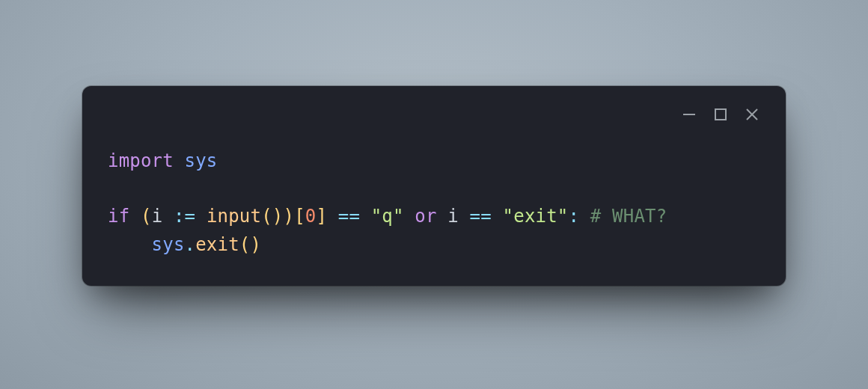 The width and height of the screenshot is (868, 389). What do you see at coordinates (434, 114) in the screenshot?
I see `window-titlebar` at bounding box center [434, 114].